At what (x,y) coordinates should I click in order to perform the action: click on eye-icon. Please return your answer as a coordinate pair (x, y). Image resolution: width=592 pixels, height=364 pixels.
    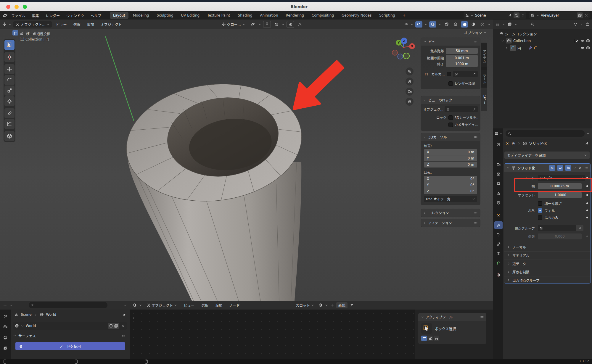
    Looking at the image, I should click on (583, 41).